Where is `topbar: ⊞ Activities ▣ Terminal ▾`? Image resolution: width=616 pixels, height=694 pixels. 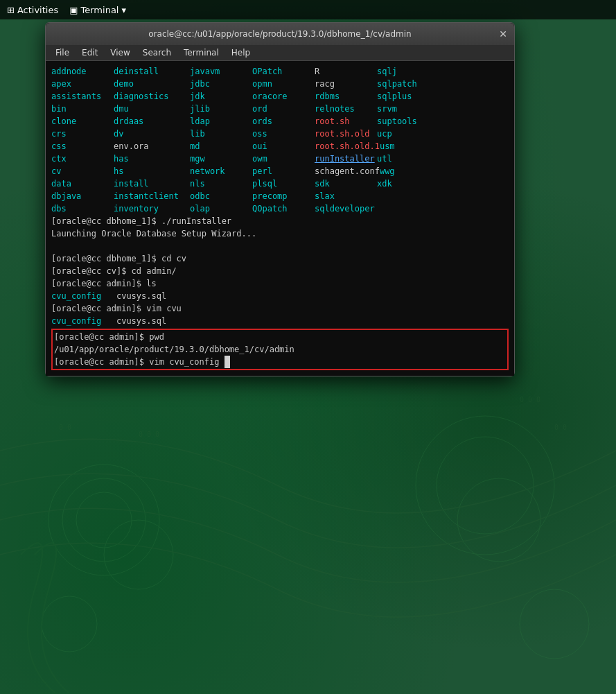 topbar: ⊞ Activities ▣ Terminal ▾ is located at coordinates (308, 10).